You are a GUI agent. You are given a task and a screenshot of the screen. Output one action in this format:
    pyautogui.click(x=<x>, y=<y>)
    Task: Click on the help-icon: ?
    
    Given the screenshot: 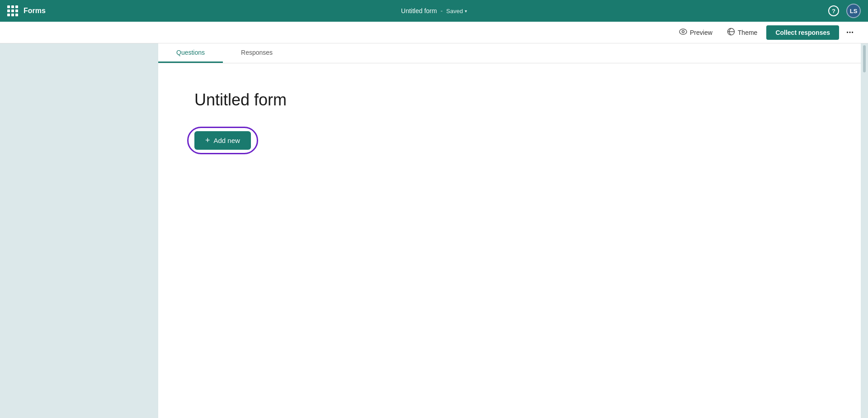 What is the action you would take?
    pyautogui.click(x=834, y=11)
    